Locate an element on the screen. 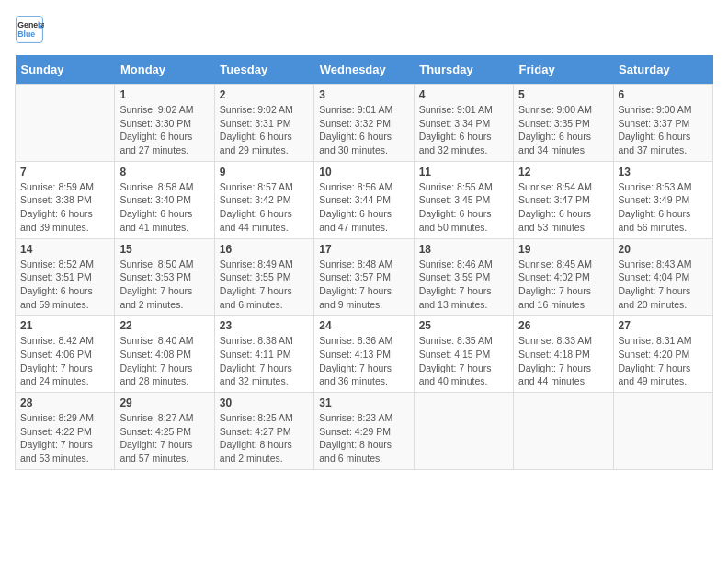  day-info: Sunrise: 8:38 AM Sunset: 4:11 PM Dayligh… is located at coordinates (265, 361).